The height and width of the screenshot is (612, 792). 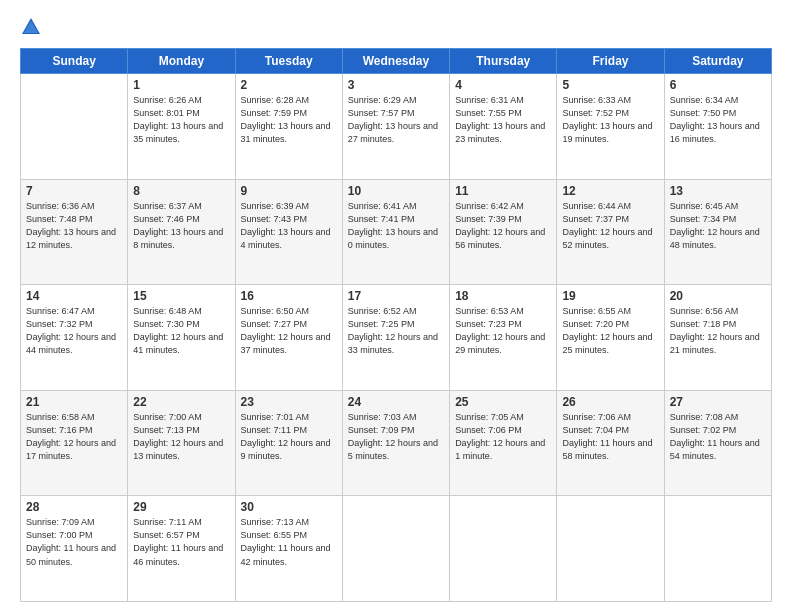 I want to click on day-cell: 11Sunrise: 6:42 AM Sunset: 7:39 PM Dayli…, so click(x=504, y=232).